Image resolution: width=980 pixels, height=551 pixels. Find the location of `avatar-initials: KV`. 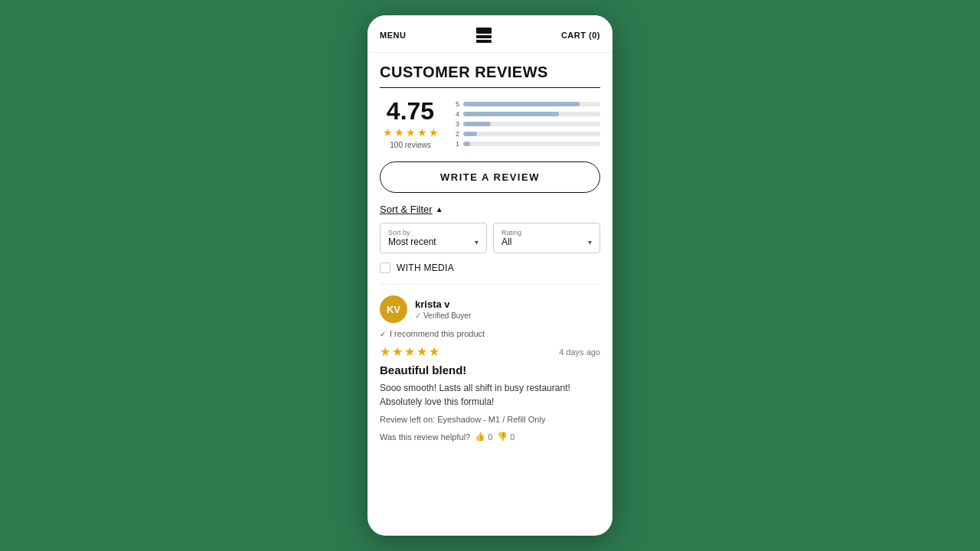

avatar-initials: KV is located at coordinates (394, 309).